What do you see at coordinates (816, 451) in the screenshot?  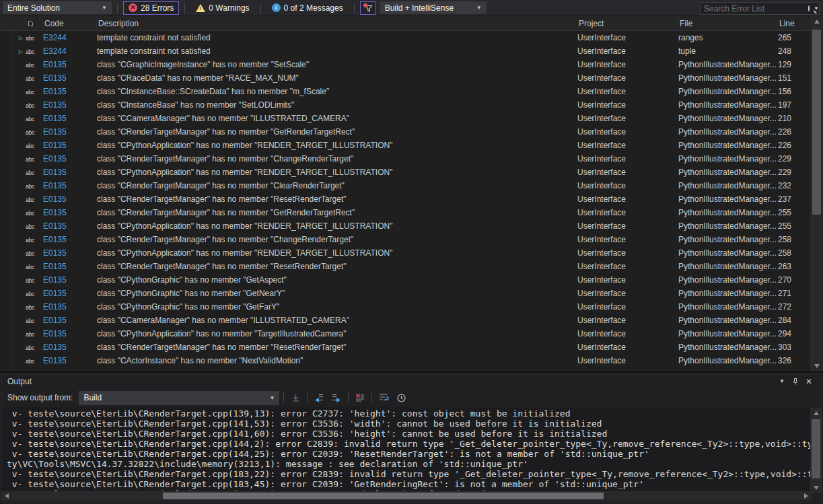 I see `output-vertical-scrollbar` at bounding box center [816, 451].